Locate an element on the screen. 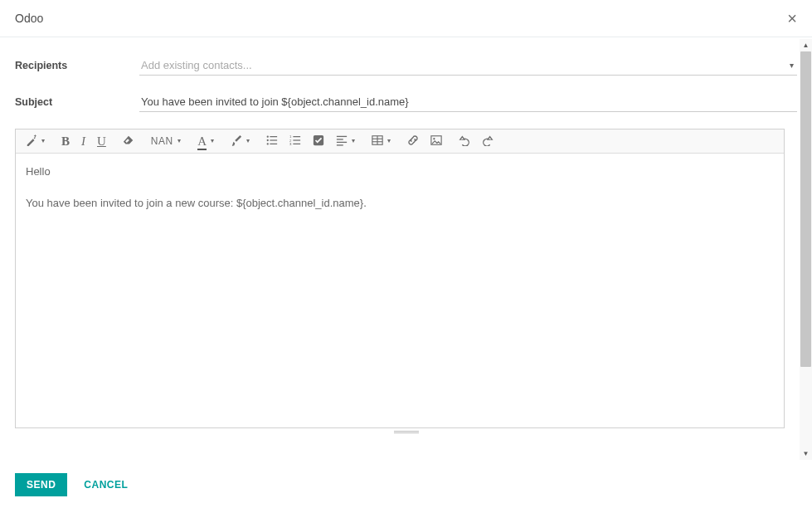  recipients-label: Recipients is located at coordinates (77, 66).